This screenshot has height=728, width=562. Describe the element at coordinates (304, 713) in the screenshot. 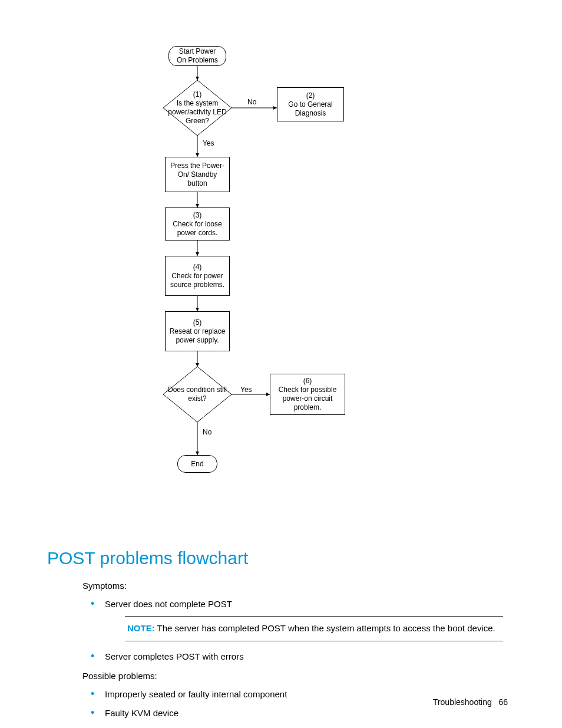

I see `list-item: Faulty KVM device` at that location.